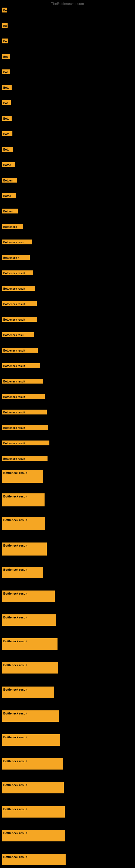  Describe the element at coordinates (10, 212) in the screenshot. I see `bar-item-14: Bottlen` at that location.